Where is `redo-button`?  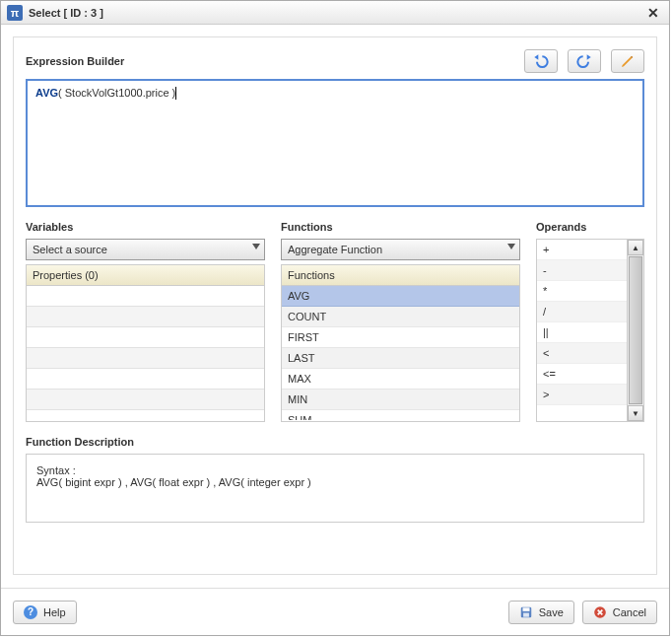
redo-button is located at coordinates (584, 61).